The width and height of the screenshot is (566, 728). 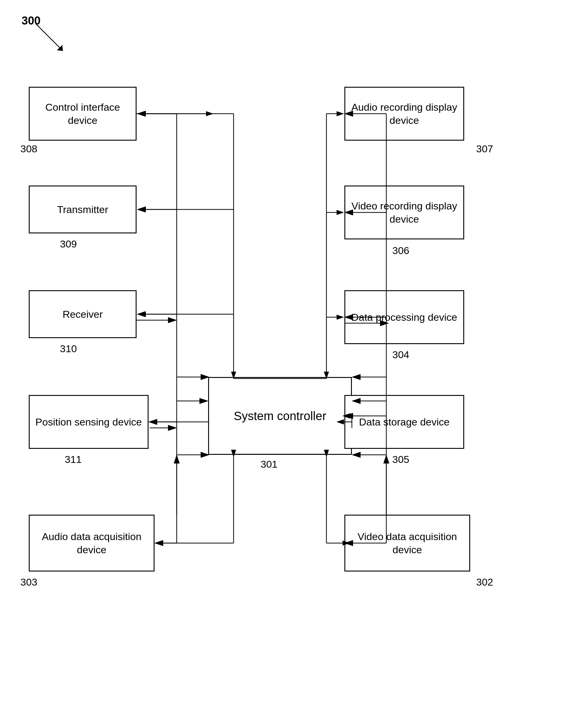 I want to click on ref-310: 310, so click(x=69, y=349).